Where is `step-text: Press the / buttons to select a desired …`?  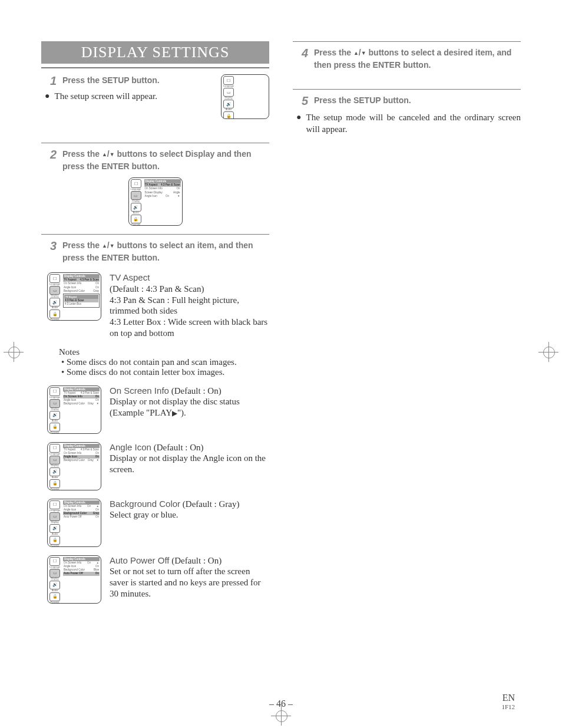
step-text: Press the / buttons to select a desired … is located at coordinates (417, 59).